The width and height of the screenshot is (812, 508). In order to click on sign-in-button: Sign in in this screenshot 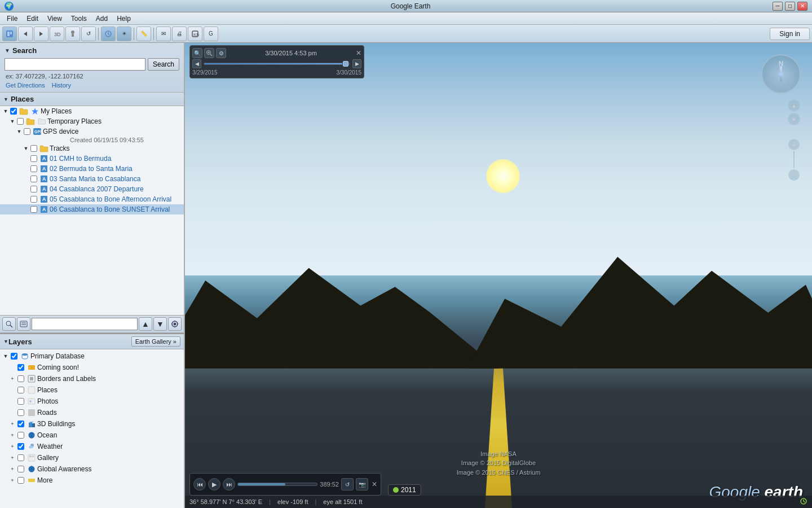, I will do `click(789, 34)`.